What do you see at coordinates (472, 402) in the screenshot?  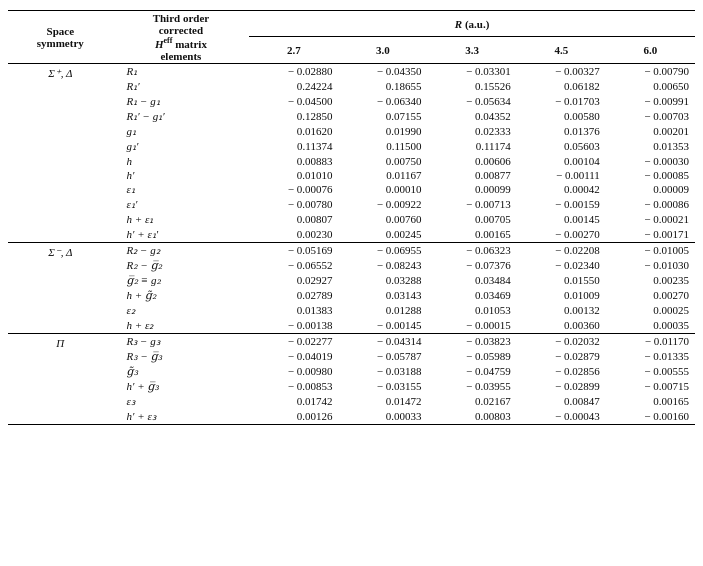 I see `matrix-value: 0.02167` at bounding box center [472, 402].